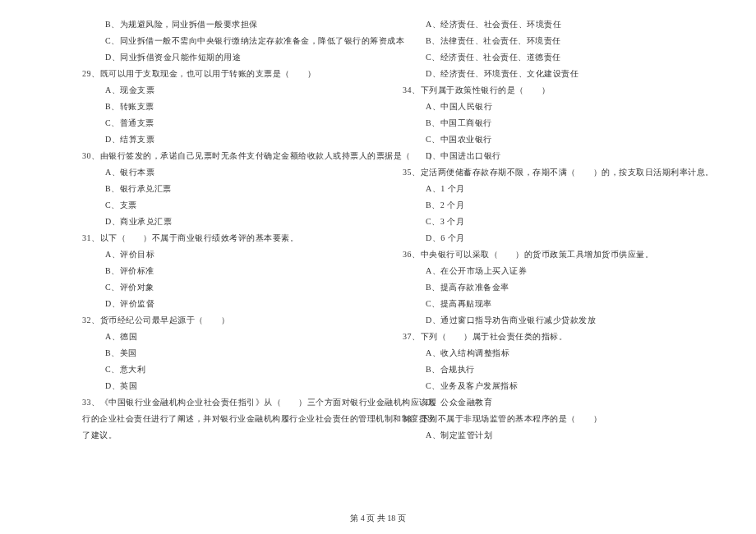 The width and height of the screenshot is (756, 534). Describe the element at coordinates (559, 419) in the screenshot. I see `q38-text: 38、下列不属于非现场监管的基本程序的是（ ）` at that location.